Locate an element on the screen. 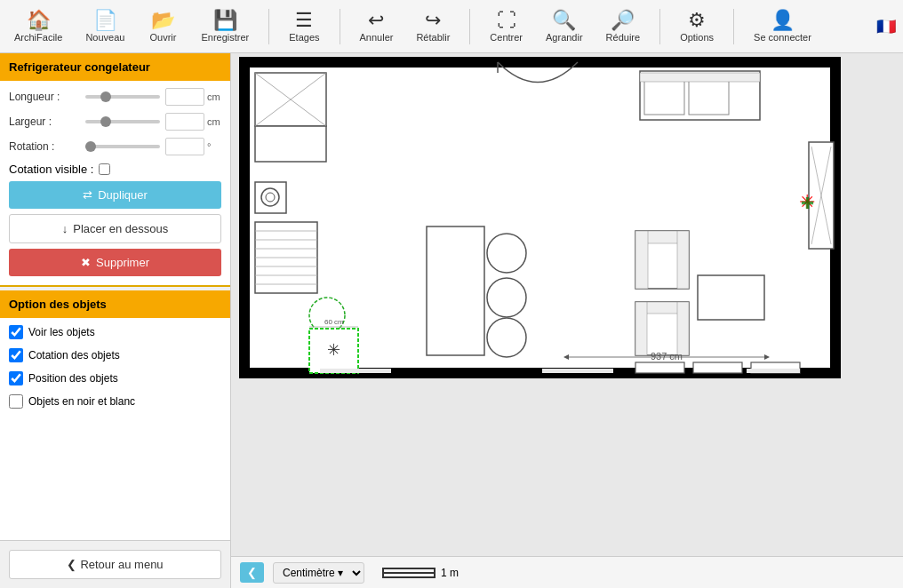 The image size is (903, 588). rotation-slider is located at coordinates (123, 147).